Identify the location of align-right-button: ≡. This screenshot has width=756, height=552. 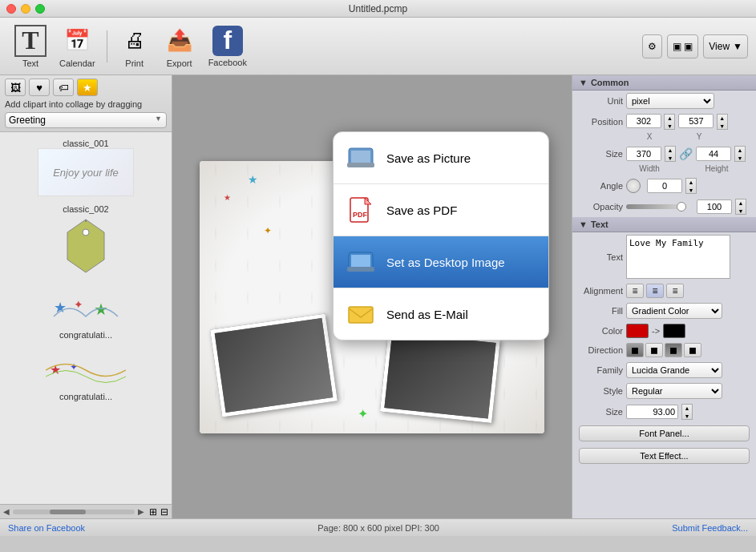
(675, 291).